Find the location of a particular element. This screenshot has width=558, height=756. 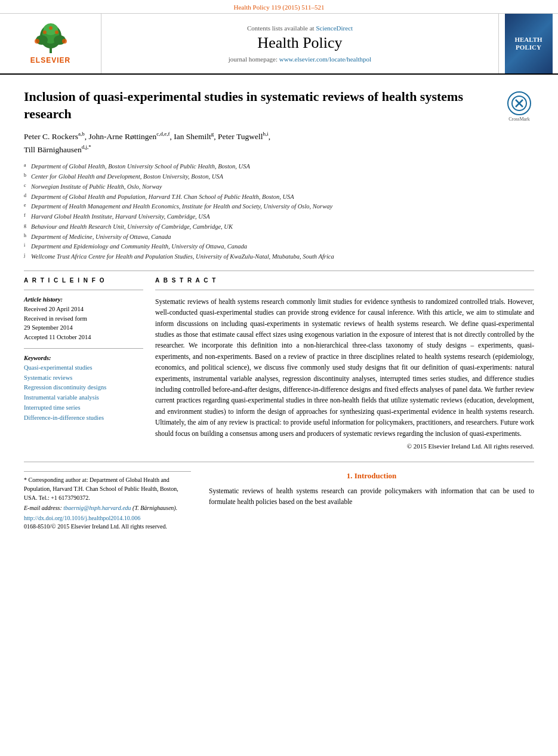

section-divider is located at coordinates (279, 271).